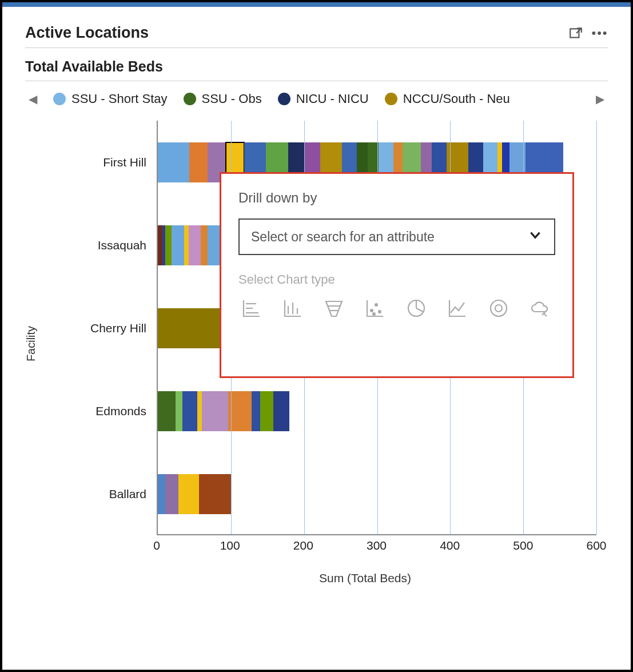 The height and width of the screenshot is (672, 633). What do you see at coordinates (449, 546) in the screenshot?
I see `x-tick-label: 400` at bounding box center [449, 546].